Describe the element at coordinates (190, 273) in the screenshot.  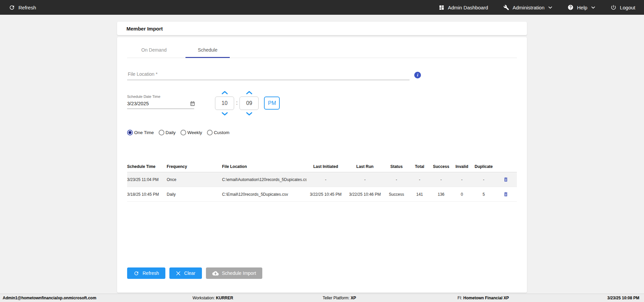
I see `clear-button-label: Clear` at that location.